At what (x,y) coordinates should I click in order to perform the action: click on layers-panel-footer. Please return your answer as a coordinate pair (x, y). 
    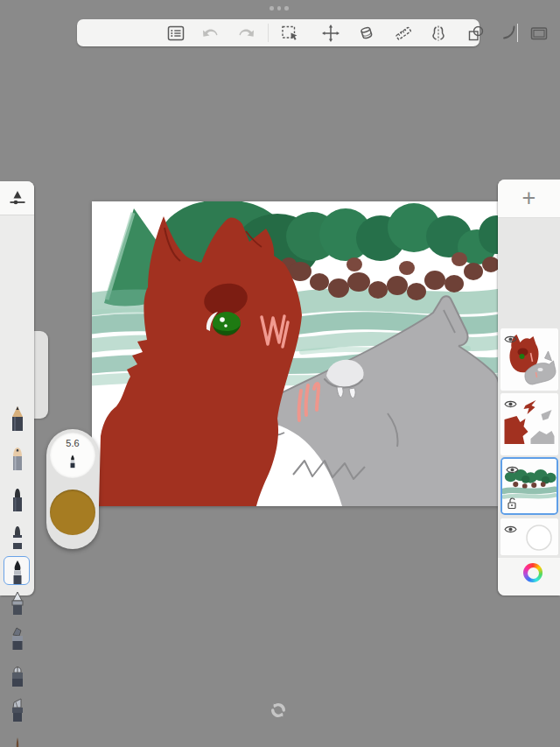
    Looking at the image, I should click on (528, 576).